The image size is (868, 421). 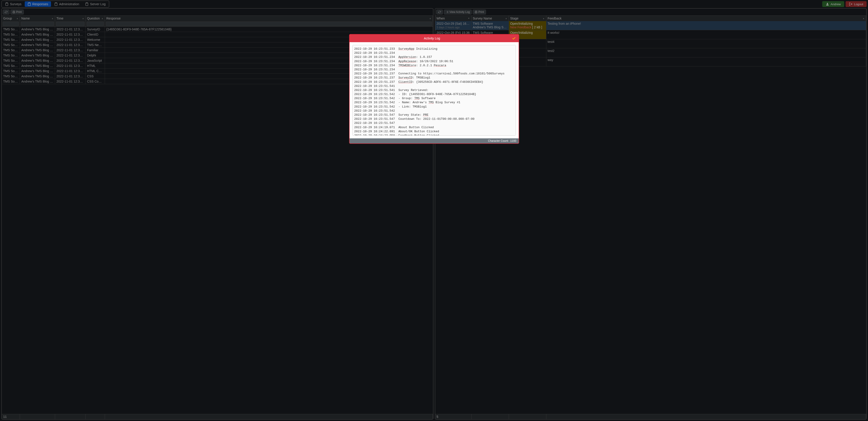 I want to click on modal-body: 2022-10-29 16:23:51.233 SurveyApp Initia…, so click(x=434, y=90).